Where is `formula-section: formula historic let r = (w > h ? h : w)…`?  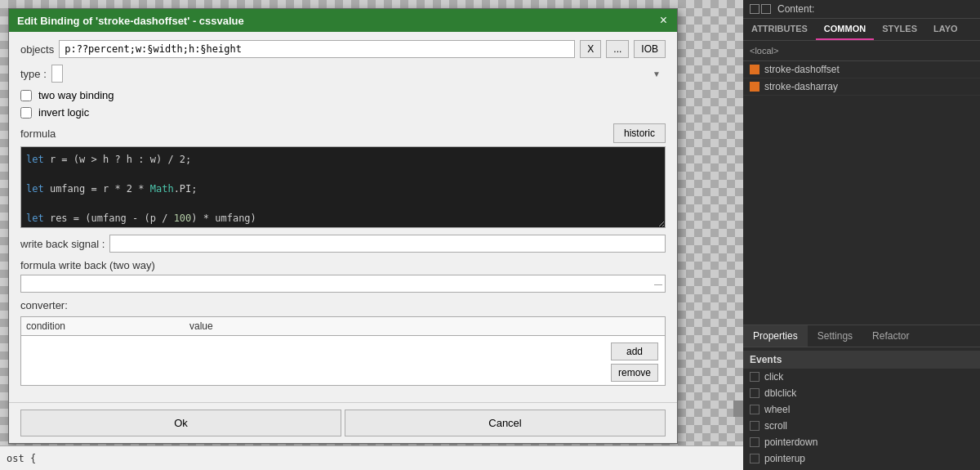
formula-section: formula historic let r = (w > h ? h : w)… is located at coordinates (343, 176).